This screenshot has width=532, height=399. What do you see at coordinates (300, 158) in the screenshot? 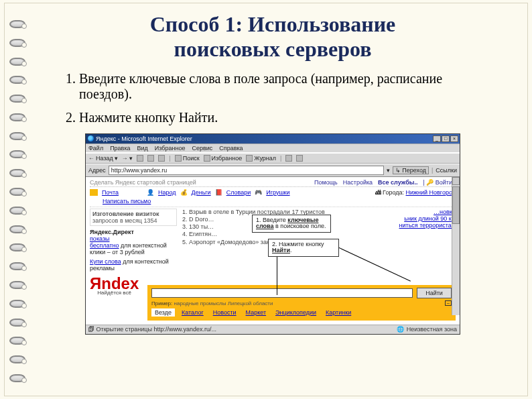
I see `print-icon` at bounding box center [300, 158].